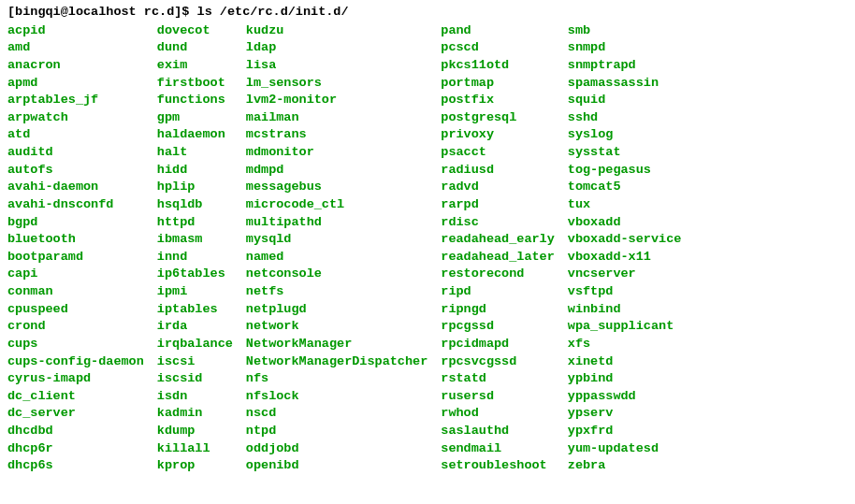 The image size is (855, 504). I want to click on ls-entry: rwhod, so click(498, 413).